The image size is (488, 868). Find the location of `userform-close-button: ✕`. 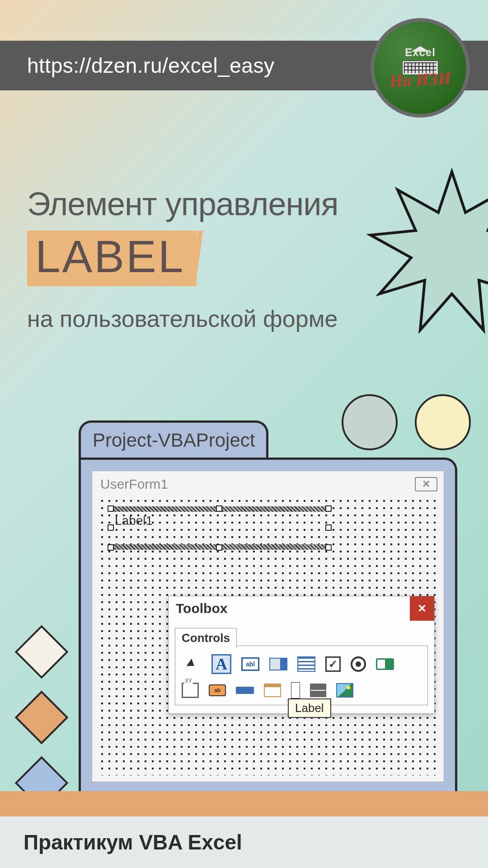

userform-close-button: ✕ is located at coordinates (426, 484).